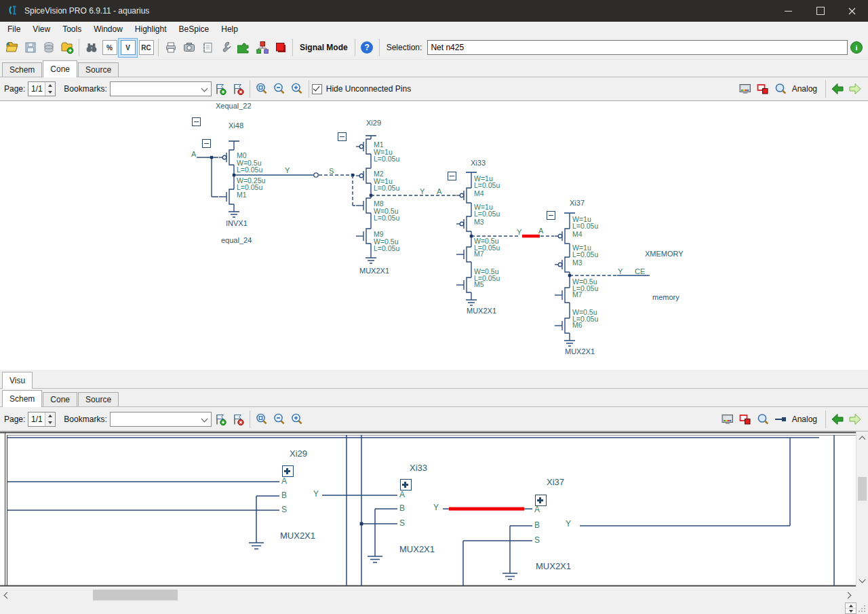 Image resolution: width=868 pixels, height=614 pixels. Describe the element at coordinates (108, 28) in the screenshot. I see `menu-window: Window` at that location.